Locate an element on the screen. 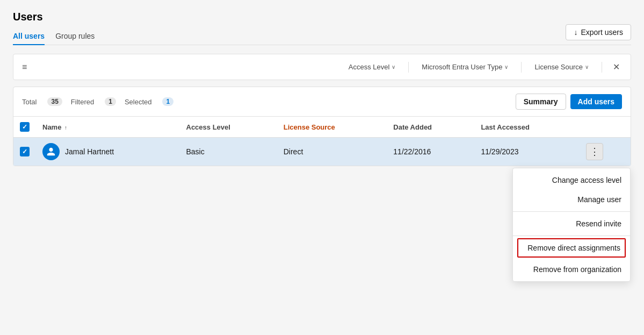 This screenshot has width=644, height=335. filtered-count-badge: 1 is located at coordinates (111, 102).